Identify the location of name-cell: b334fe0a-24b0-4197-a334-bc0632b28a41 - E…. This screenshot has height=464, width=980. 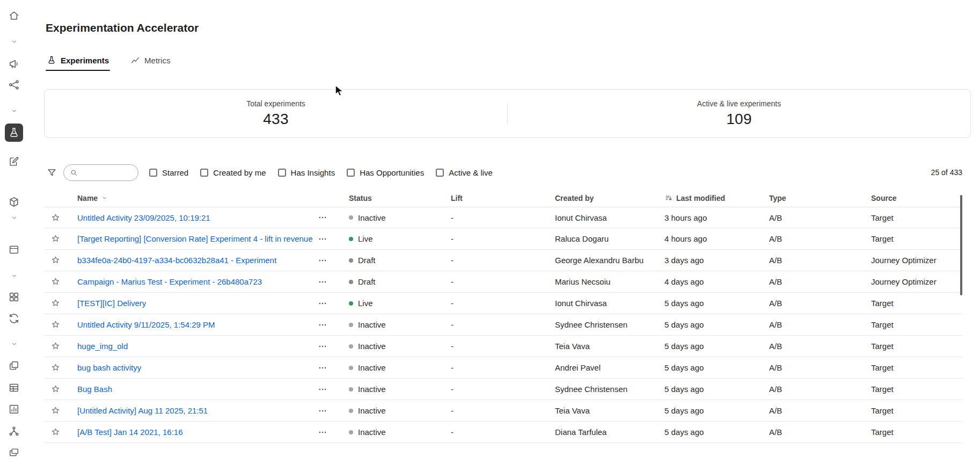
(213, 260).